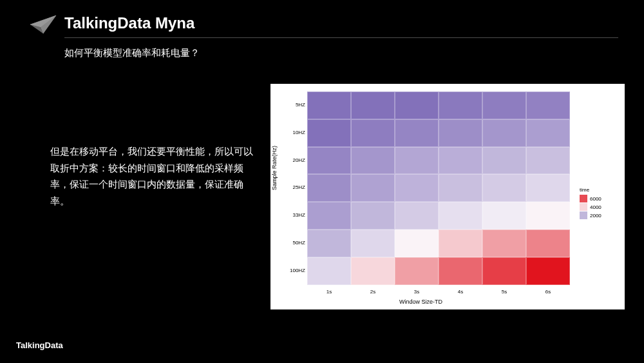 The image size is (644, 363). I want to click on paper-plane-icon, so click(43, 25).